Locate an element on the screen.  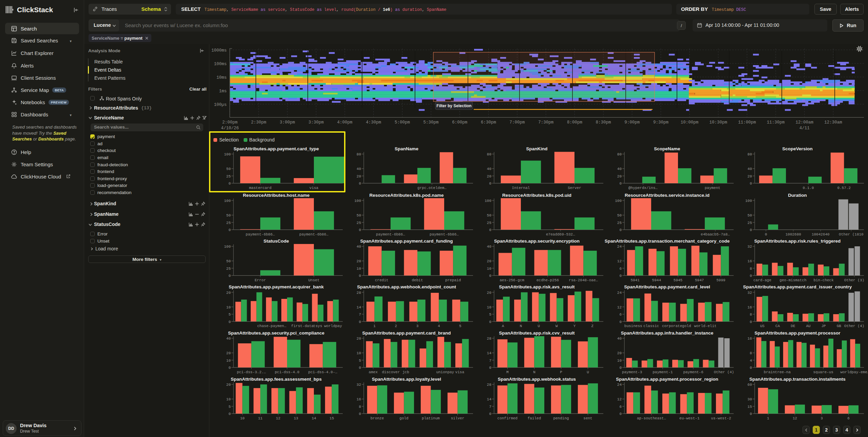
svg-text: Filter by Selection is located at coordinates (454, 106).